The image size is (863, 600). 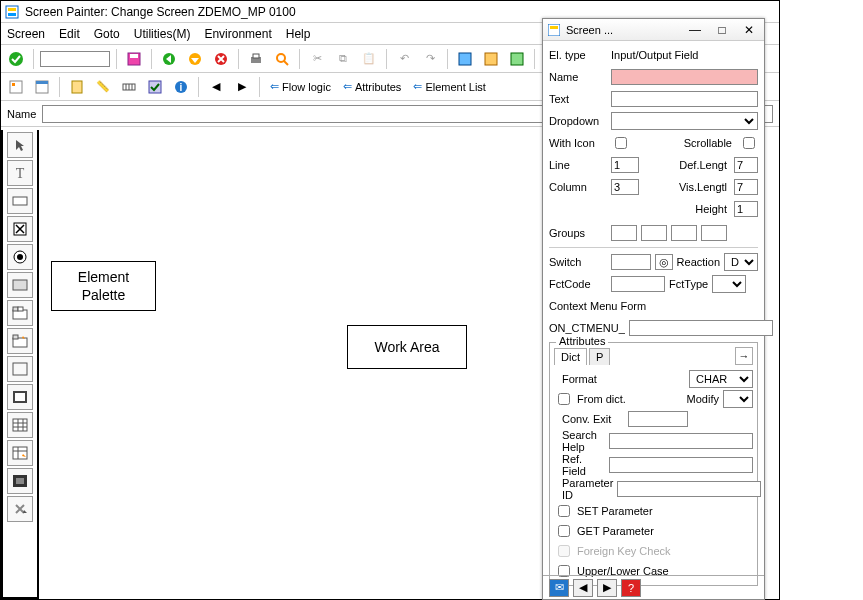 What do you see at coordinates (738, 399) in the screenshot?
I see `modify-select` at bounding box center [738, 399].